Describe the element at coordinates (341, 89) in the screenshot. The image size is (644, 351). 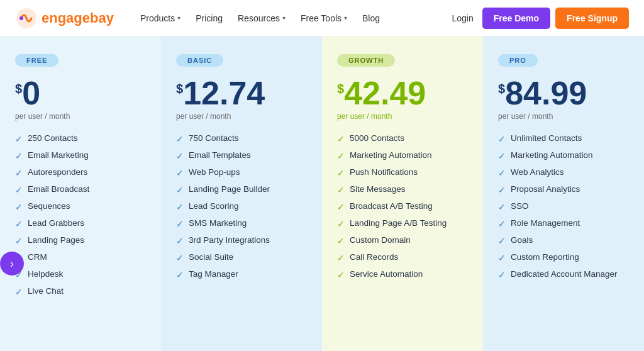
I see `price-dollar-growth: $` at that location.